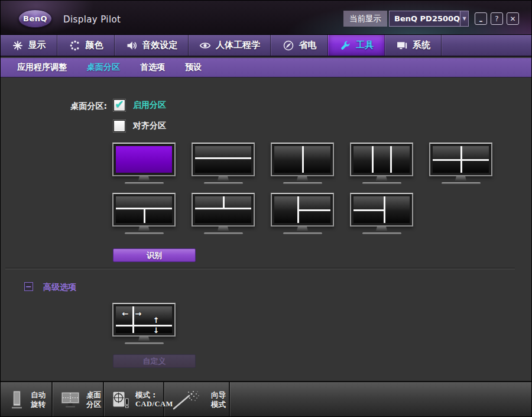 The image size is (532, 417). Describe the element at coordinates (356, 45) in the screenshot. I see `tab-工具: 工具` at that location.